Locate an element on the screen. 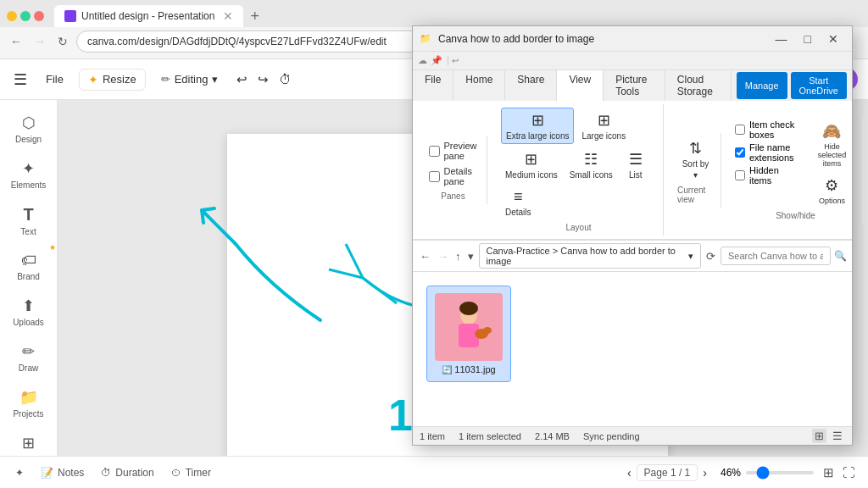 The width and height of the screenshot is (868, 488). refresh-btn: ↻ is located at coordinates (63, 42).